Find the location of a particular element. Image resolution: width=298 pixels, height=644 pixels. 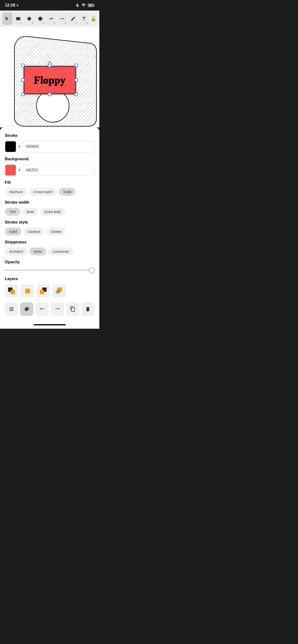

slop-cartoonist: Cartoonist is located at coordinates (61, 252).